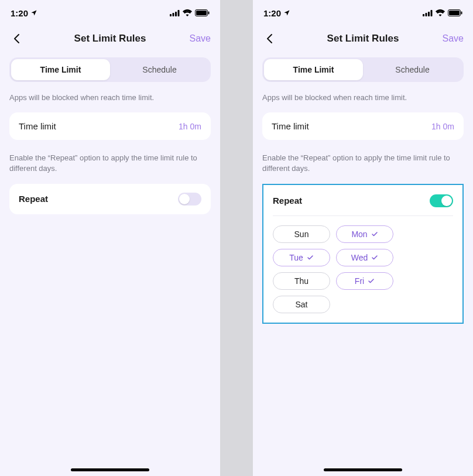  I want to click on day-chip-sat: Sat, so click(301, 304).